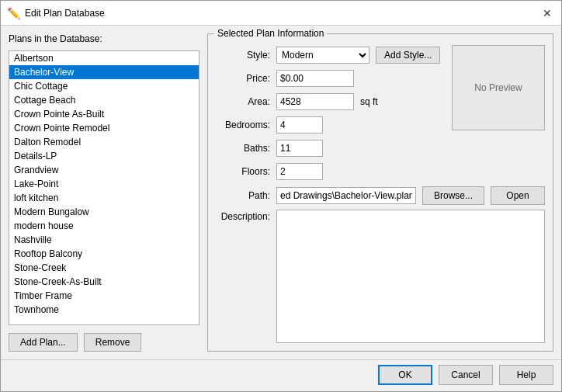 This screenshot has width=562, height=392. What do you see at coordinates (380, 196) in the screenshot?
I see `path-row: Path: Browse... Open` at bounding box center [380, 196].